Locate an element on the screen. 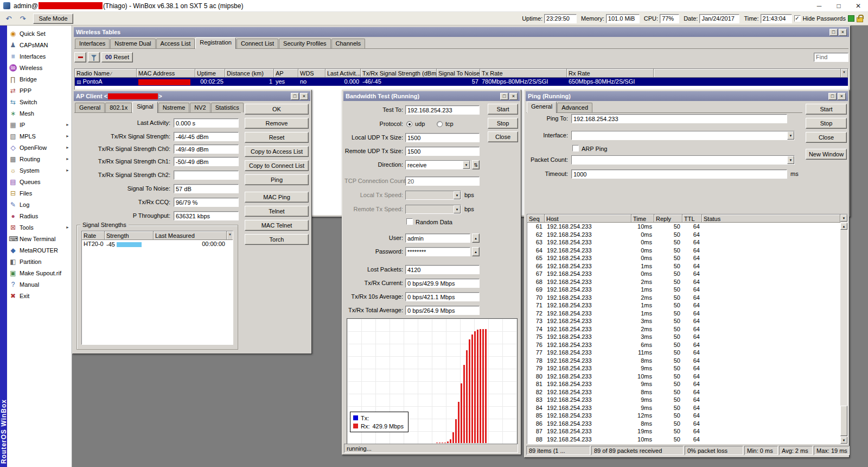 This screenshot has width=868, height=467. ping-start-button: Start is located at coordinates (826, 109).